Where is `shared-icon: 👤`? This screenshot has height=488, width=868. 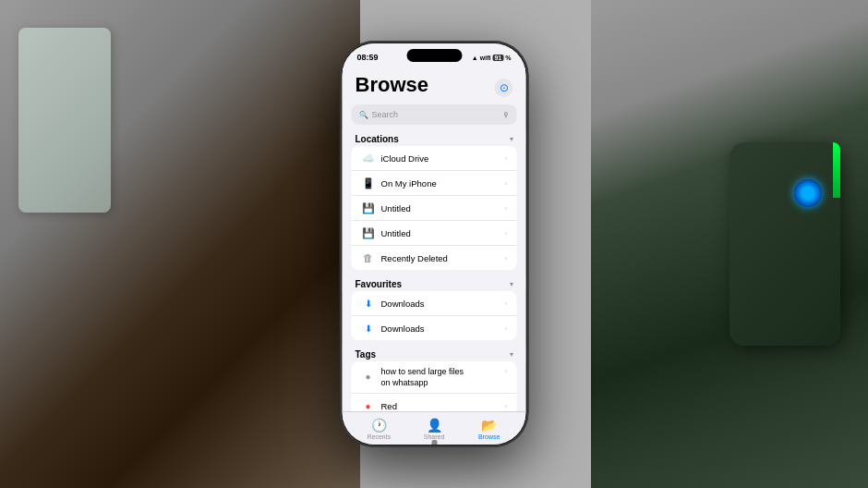 shared-icon: 👤 is located at coordinates (434, 425).